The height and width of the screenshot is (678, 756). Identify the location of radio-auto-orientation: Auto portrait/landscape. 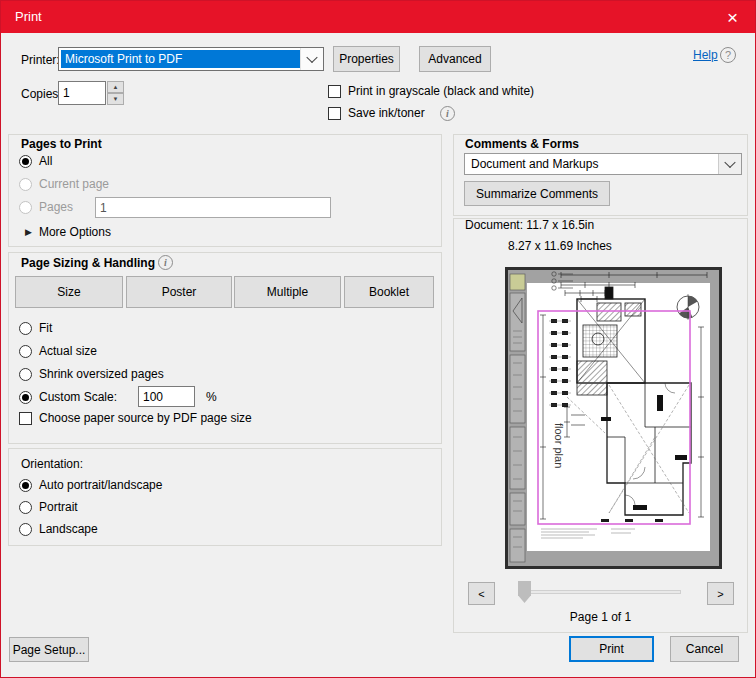
(90, 485).